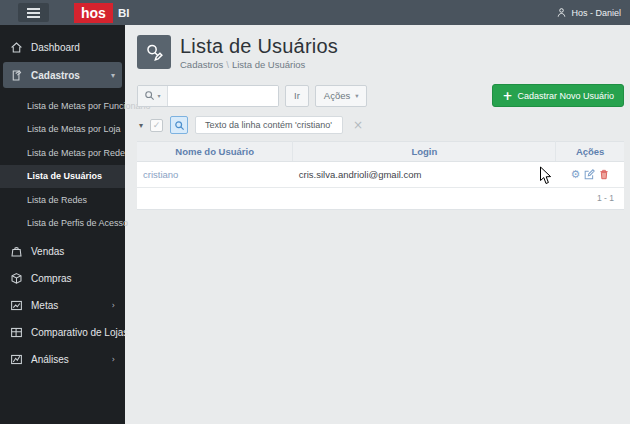 The width and height of the screenshot is (630, 424). I want to click on breadcrumb-cadastros: Cadastros, so click(202, 64).